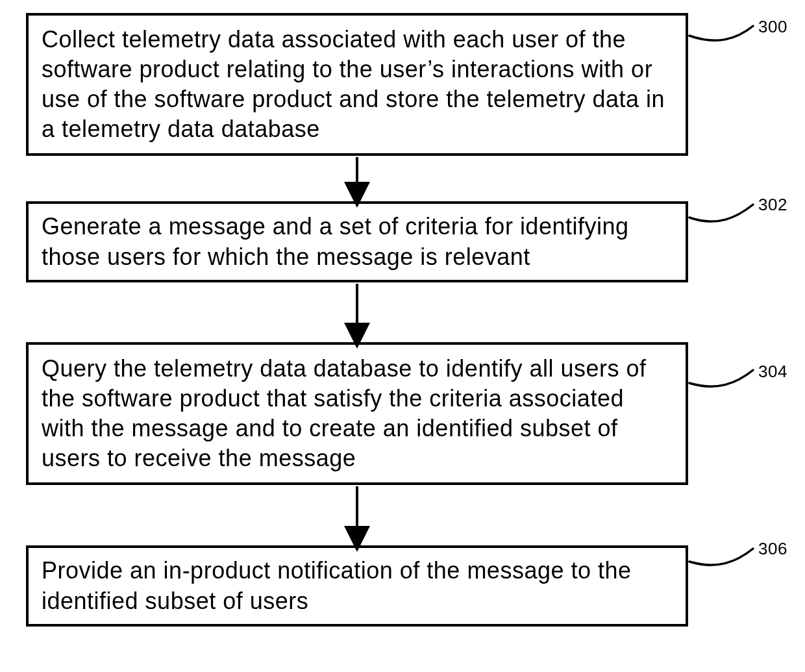  I want to click on flowchart-step-text: Provide an in-product notification of th…, so click(357, 586).